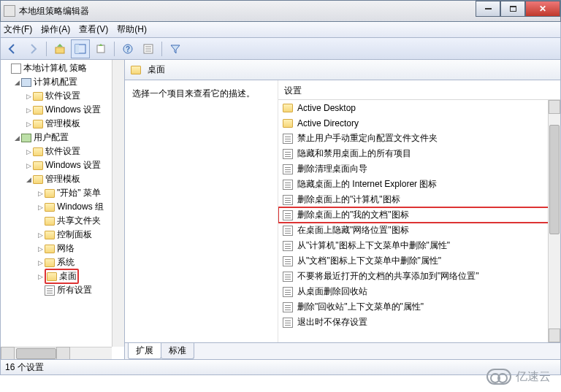  What do you see at coordinates (54, 12) in the screenshot?
I see `window-title: 本地组策略编辑器` at bounding box center [54, 12].